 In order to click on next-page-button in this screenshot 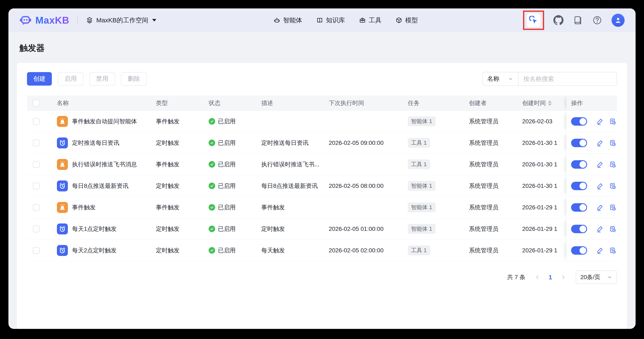, I will do `click(563, 277)`.